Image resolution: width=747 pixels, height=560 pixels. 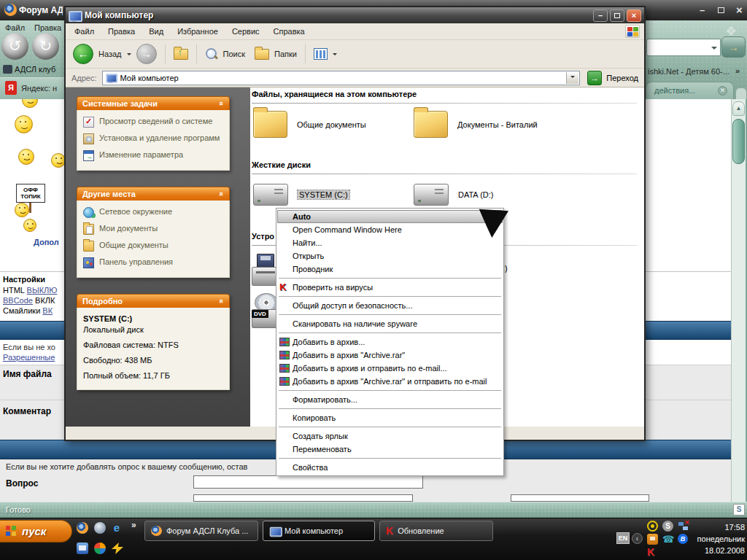 I want to click on setting-link: ВК, so click(x=47, y=311).